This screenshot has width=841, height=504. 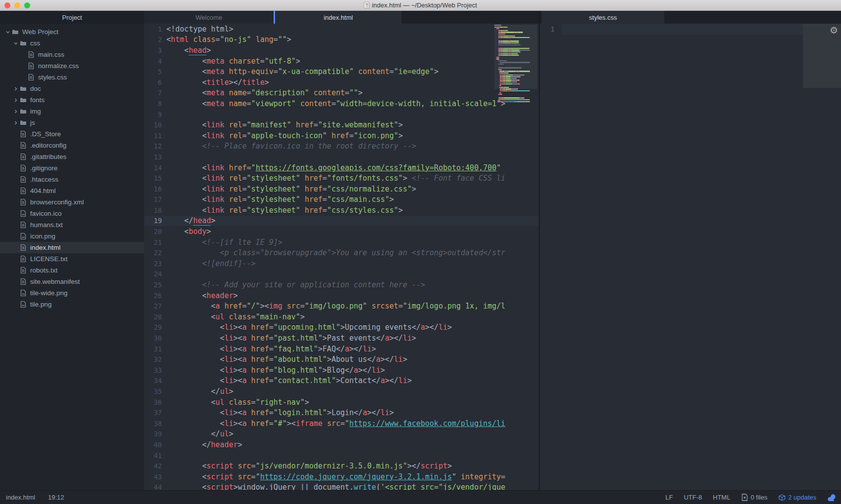 I want to click on code-line-35: 35 </ul>, so click(x=342, y=391).